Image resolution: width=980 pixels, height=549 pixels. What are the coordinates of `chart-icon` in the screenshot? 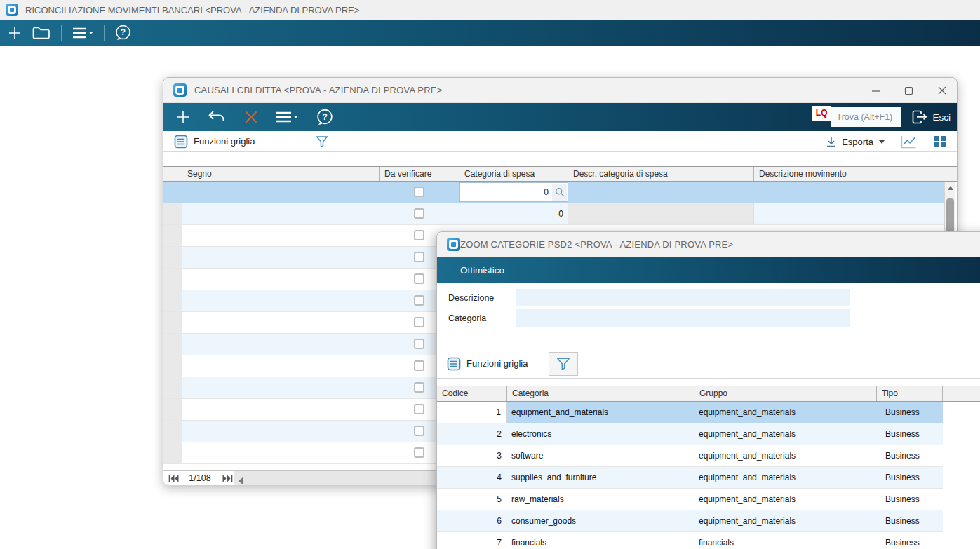 It's located at (909, 142).